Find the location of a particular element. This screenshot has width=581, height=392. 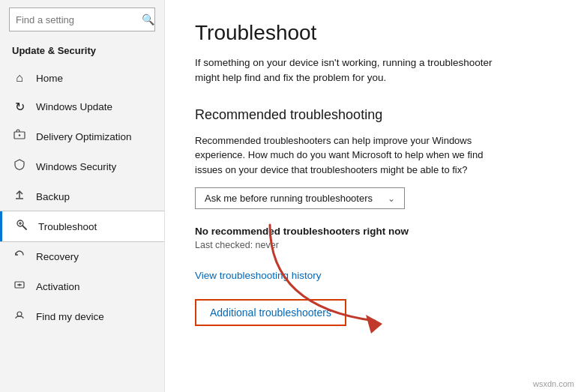

update-icon: ↻ is located at coordinates (19, 106).